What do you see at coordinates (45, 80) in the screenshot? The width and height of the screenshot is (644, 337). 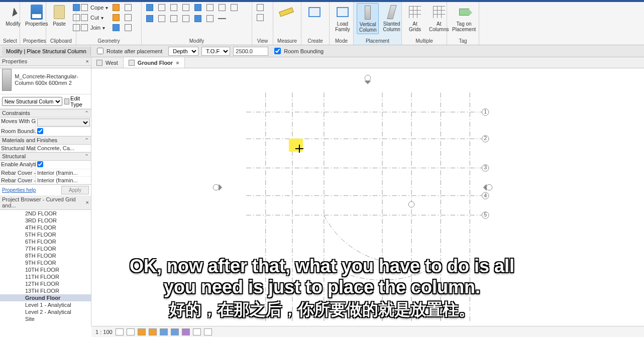 I see `type-selector: M_Concrete-Rectangular-Column 600x 600mm…` at bounding box center [45, 80].